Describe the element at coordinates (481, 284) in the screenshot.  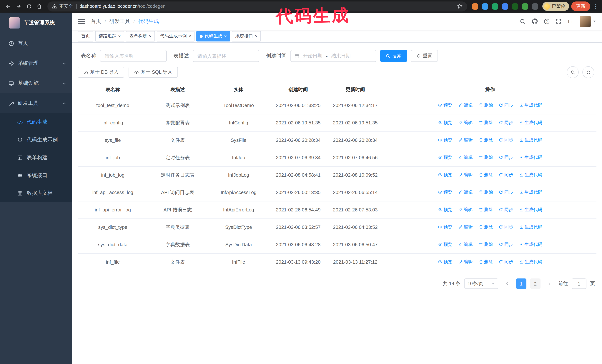
I see `page-size-select: 10条/页` at that location.